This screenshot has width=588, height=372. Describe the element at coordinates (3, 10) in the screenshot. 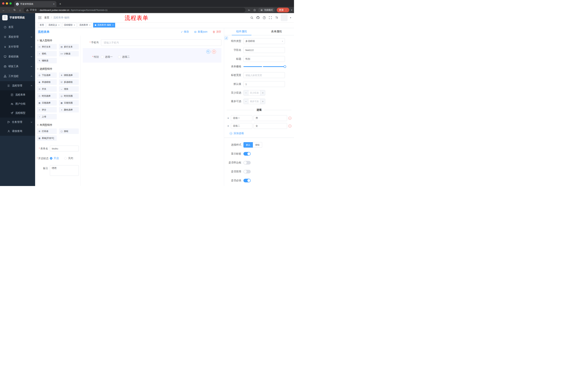

I see `back-icon: ←` at that location.